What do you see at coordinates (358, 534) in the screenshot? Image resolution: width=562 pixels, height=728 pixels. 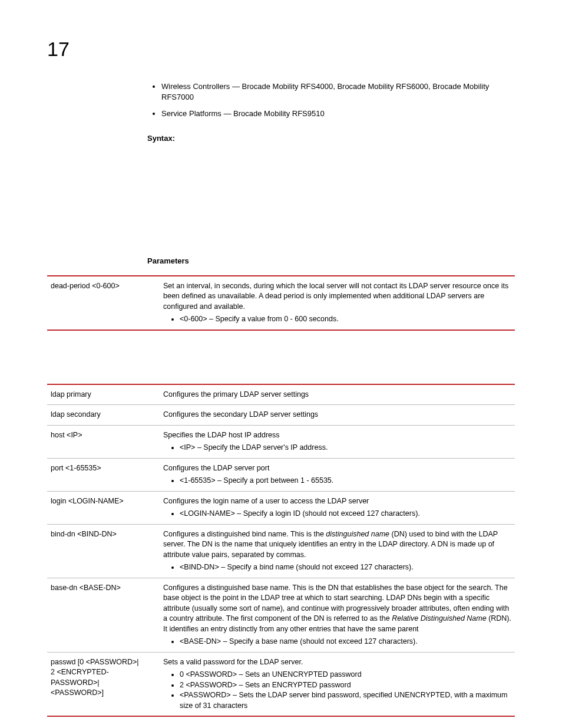 I see `param-desc-text: distinguished name` at bounding box center [358, 534].